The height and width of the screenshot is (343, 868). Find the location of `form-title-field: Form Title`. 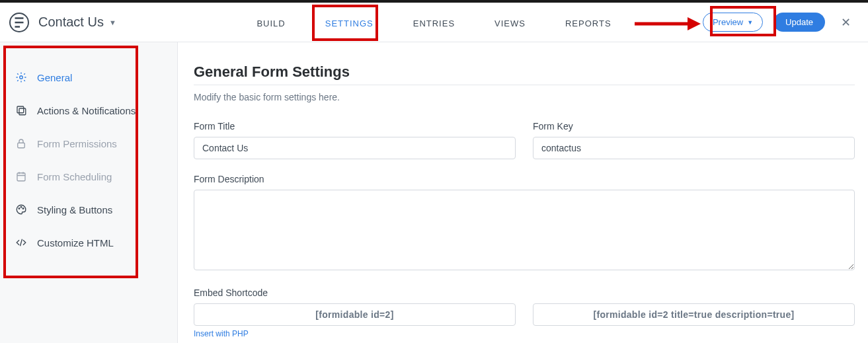

form-title-field: Form Title is located at coordinates (354, 140).